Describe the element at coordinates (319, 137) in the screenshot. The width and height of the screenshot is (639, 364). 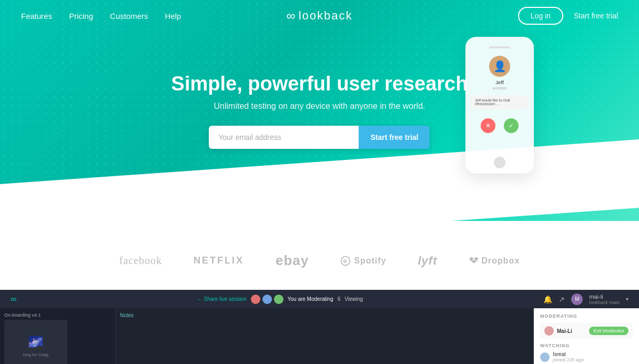
I see `email-signup-form: Start free trial` at that location.